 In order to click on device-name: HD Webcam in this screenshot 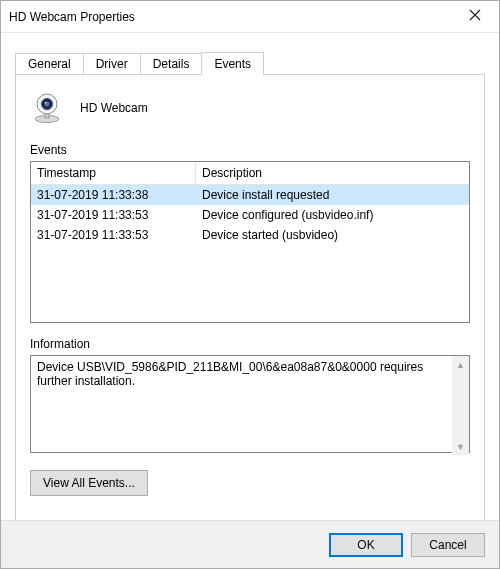, I will do `click(114, 108)`.